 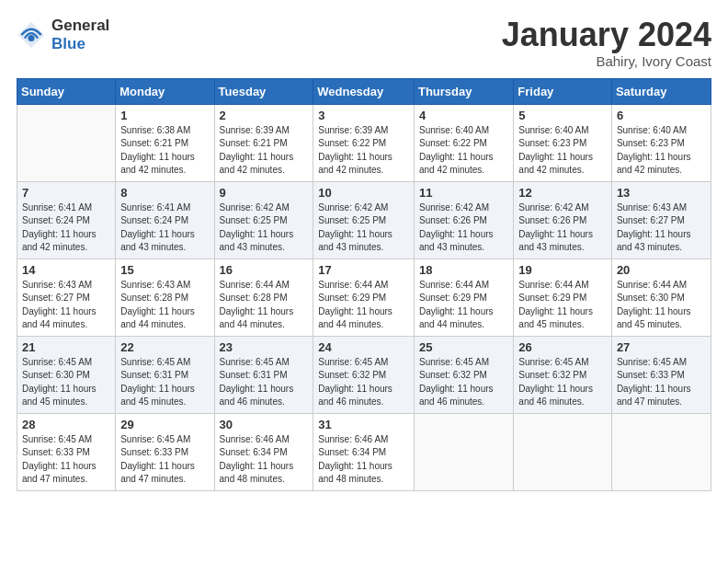 What do you see at coordinates (662, 116) in the screenshot?
I see `day-number: 6` at bounding box center [662, 116].